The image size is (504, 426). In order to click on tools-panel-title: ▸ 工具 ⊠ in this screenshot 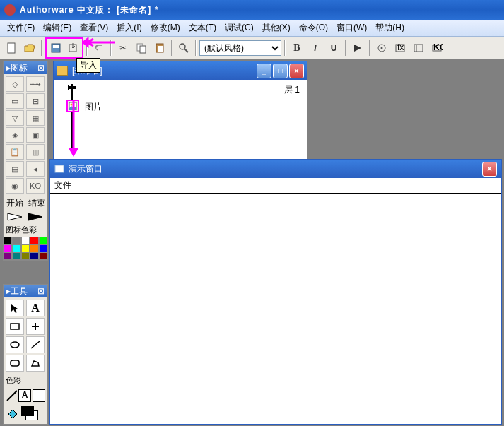, I will do `click(25, 291)`.